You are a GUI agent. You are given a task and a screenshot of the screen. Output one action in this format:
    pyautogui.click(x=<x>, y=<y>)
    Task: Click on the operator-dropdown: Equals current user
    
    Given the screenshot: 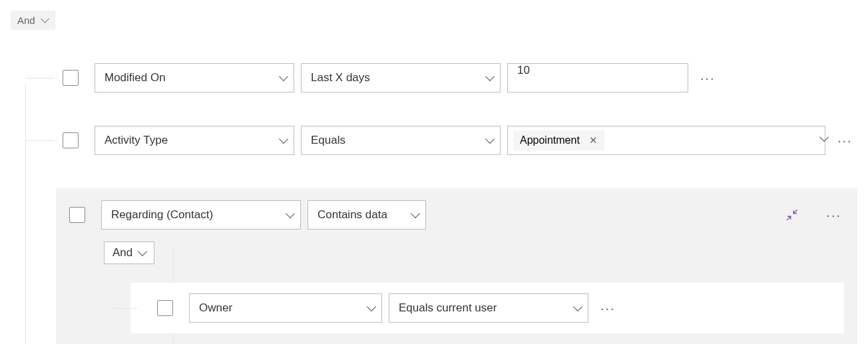 What is the action you would take?
    pyautogui.click(x=489, y=308)
    